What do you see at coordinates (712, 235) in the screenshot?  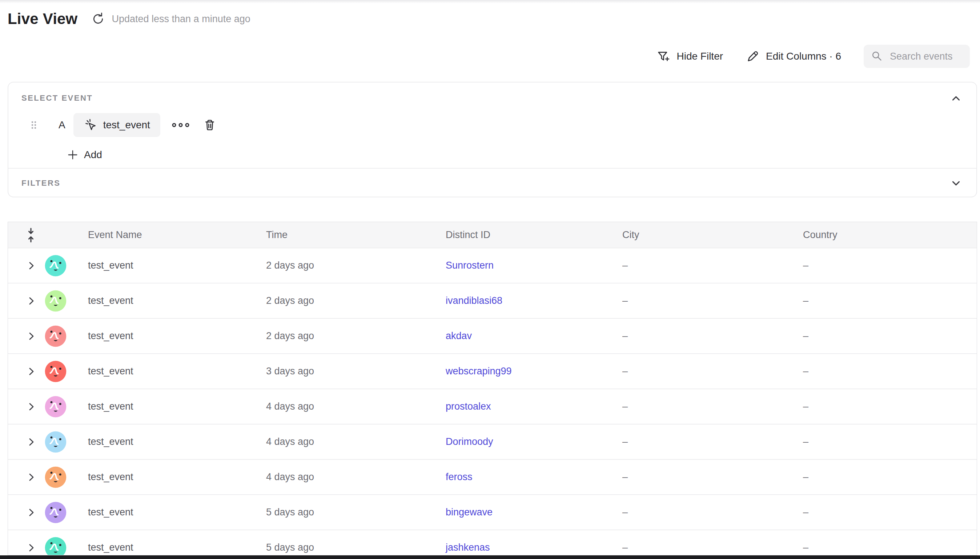 I see `column-header-city: City` at bounding box center [712, 235].